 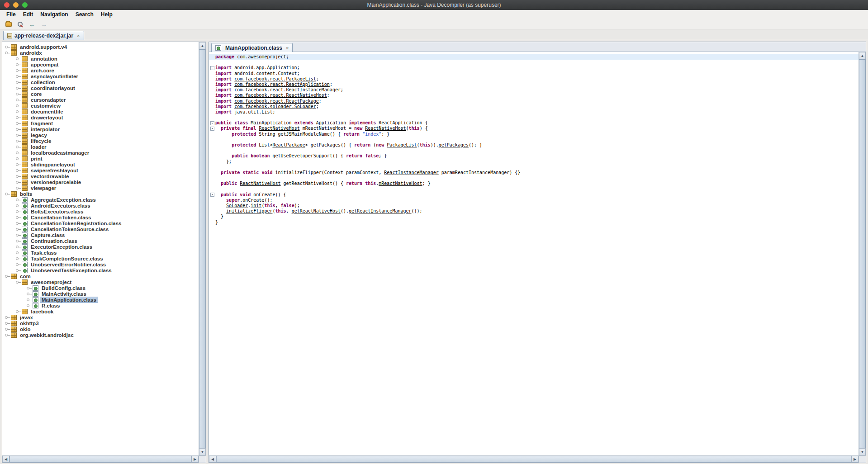 What do you see at coordinates (101, 88) in the screenshot?
I see `tree-item: coordinatorlayout` at bounding box center [101, 88].